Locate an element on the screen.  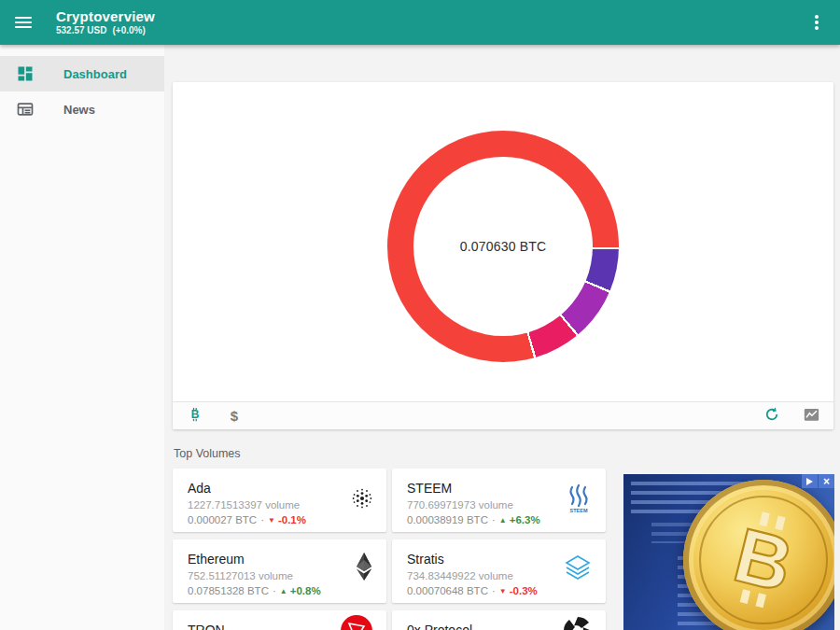
volume-card-tron: TRON is located at coordinates (280, 620).